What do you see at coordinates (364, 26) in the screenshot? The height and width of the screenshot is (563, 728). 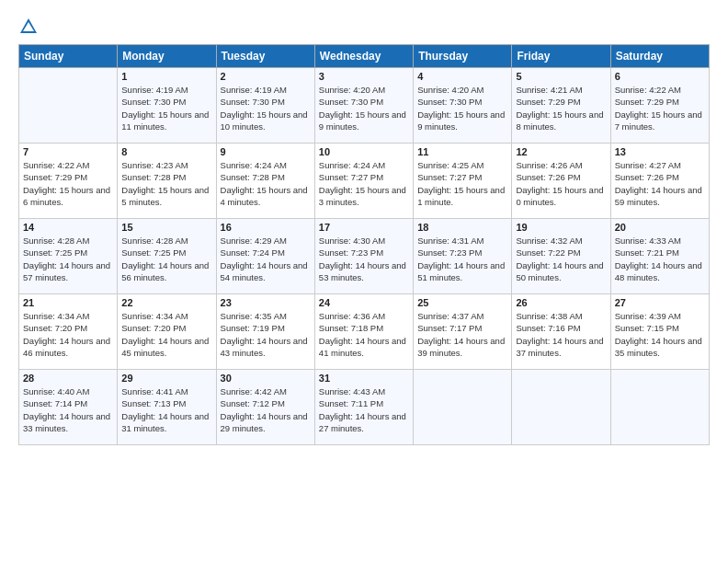 I see `header` at bounding box center [364, 26].